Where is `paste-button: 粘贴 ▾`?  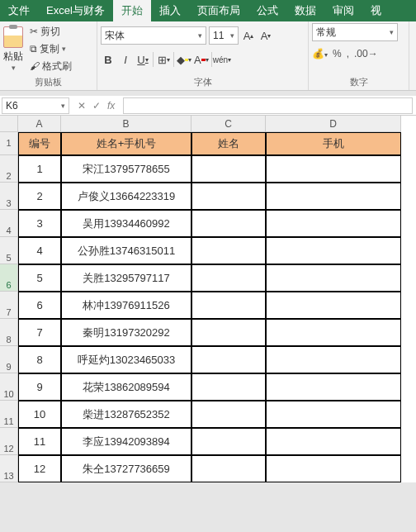
paste-button: 粘贴 ▾ is located at coordinates (13, 50).